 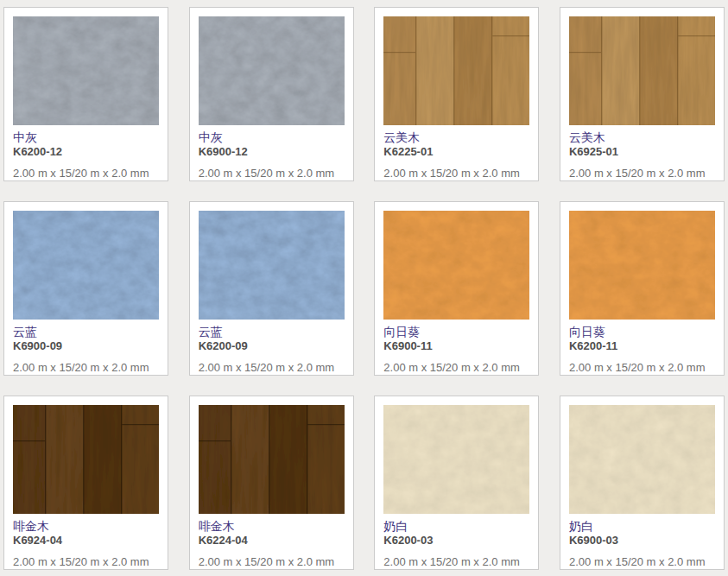 I want to click on product-card: 云美木 K6225-01 2.00 m x 15/20 m x 2.0 mm, so click(x=456, y=94).